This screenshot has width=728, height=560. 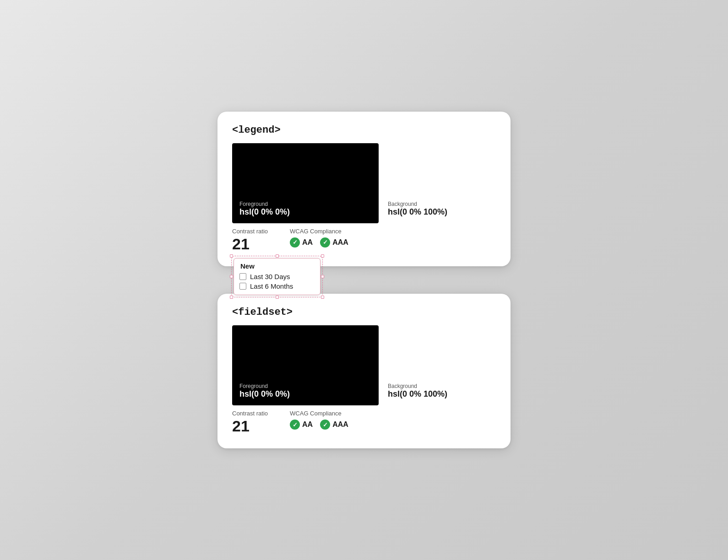 I want to click on floating-dropdown: New Last 30 Days Last 6 Months, so click(x=277, y=276).